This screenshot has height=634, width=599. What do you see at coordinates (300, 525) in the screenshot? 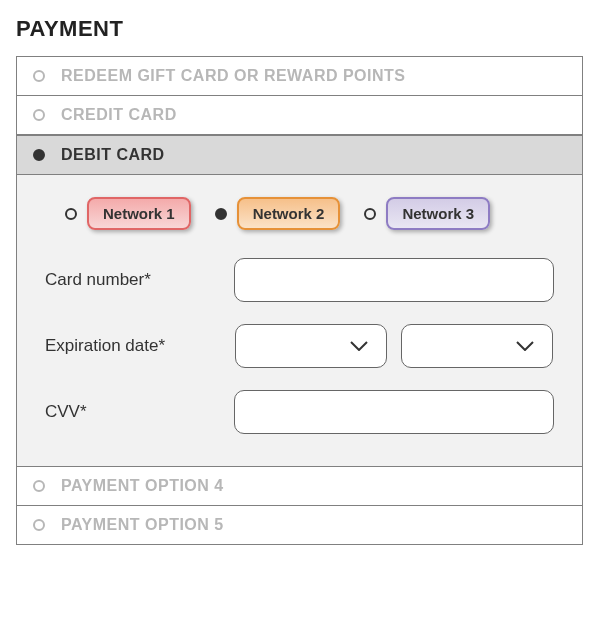
I see `method-option-5: PAYMENT OPTION 5` at bounding box center [300, 525].